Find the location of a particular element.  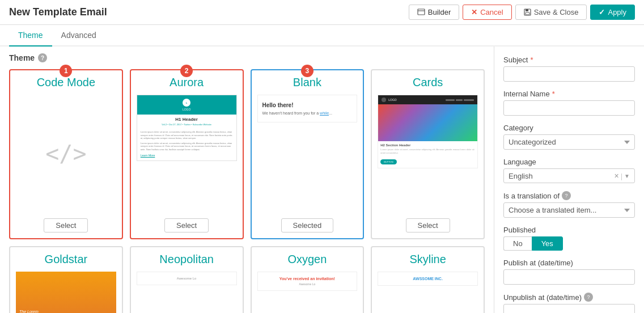

subject-input is located at coordinates (569, 74).